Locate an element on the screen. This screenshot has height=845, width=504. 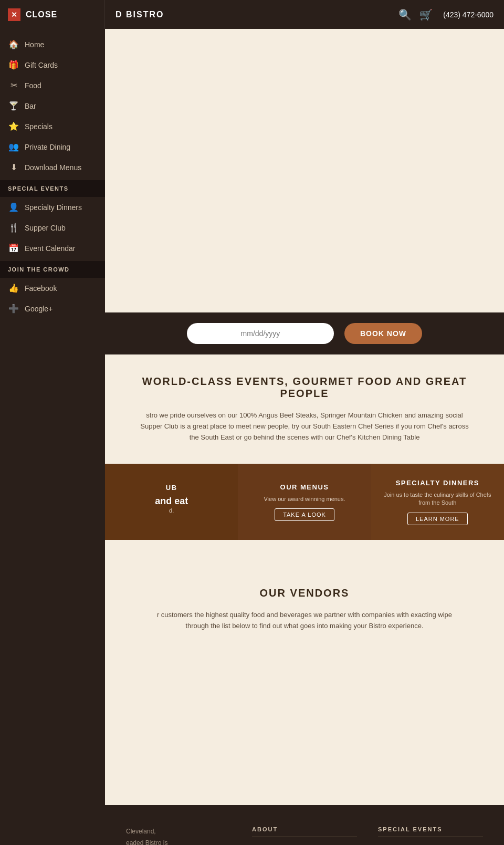
footer-address-text: Cleveland, eaded Bistro is nent famous i… is located at coordinates (178, 836).